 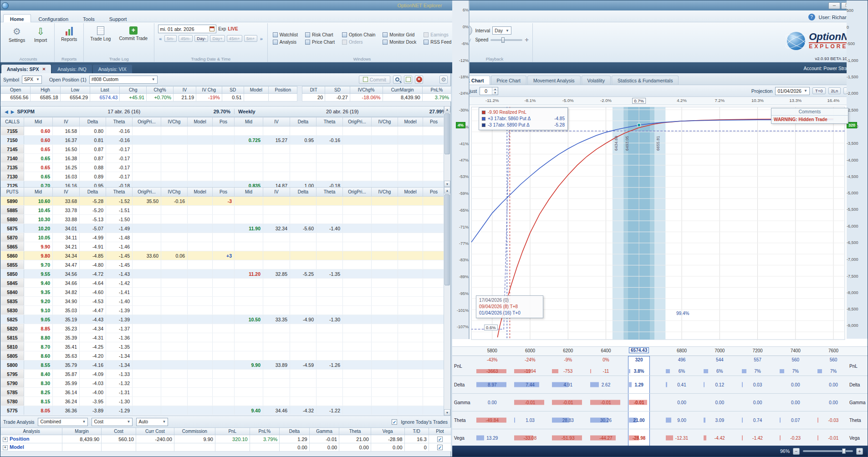 I want to click on menu-tab-home: Home, so click(x=17, y=19).